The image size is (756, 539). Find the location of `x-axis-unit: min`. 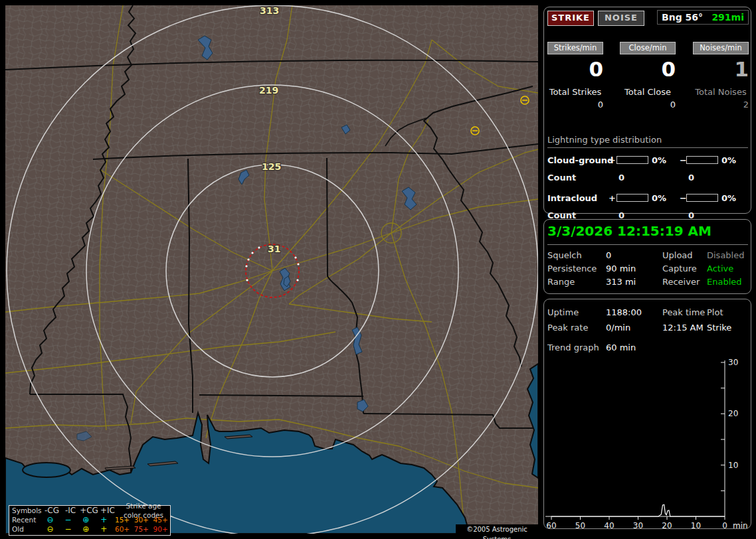

x-axis-unit: min is located at coordinates (740, 524).